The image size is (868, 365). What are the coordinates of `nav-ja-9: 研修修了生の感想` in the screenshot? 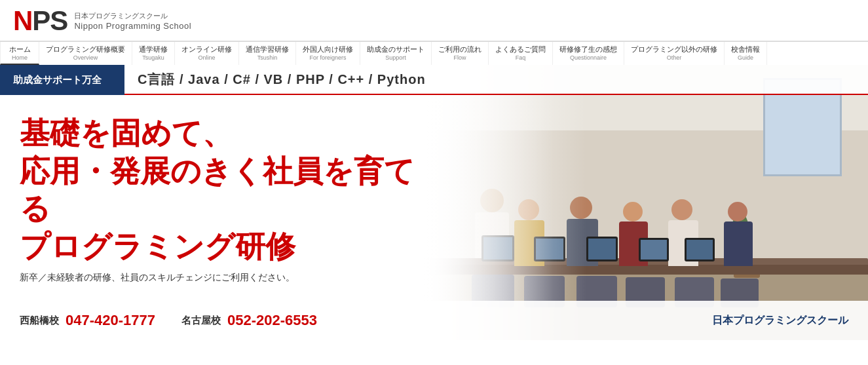 It's located at (588, 50).